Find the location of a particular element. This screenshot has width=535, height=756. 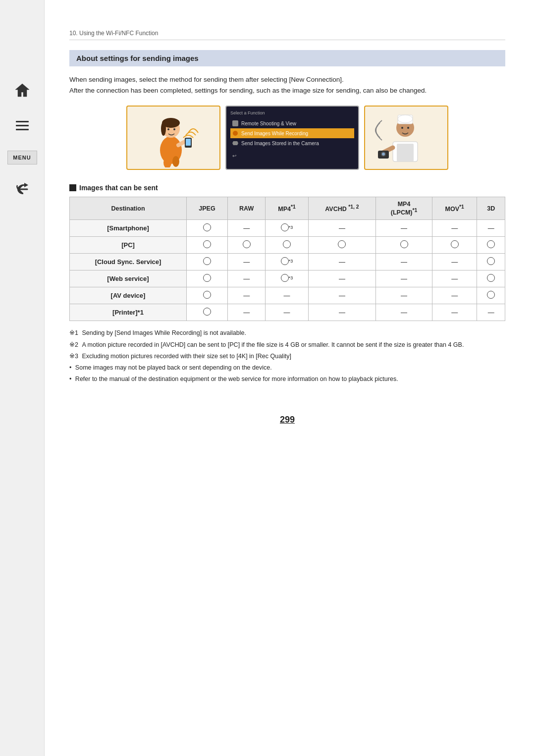

back-icon is located at coordinates (22, 189).